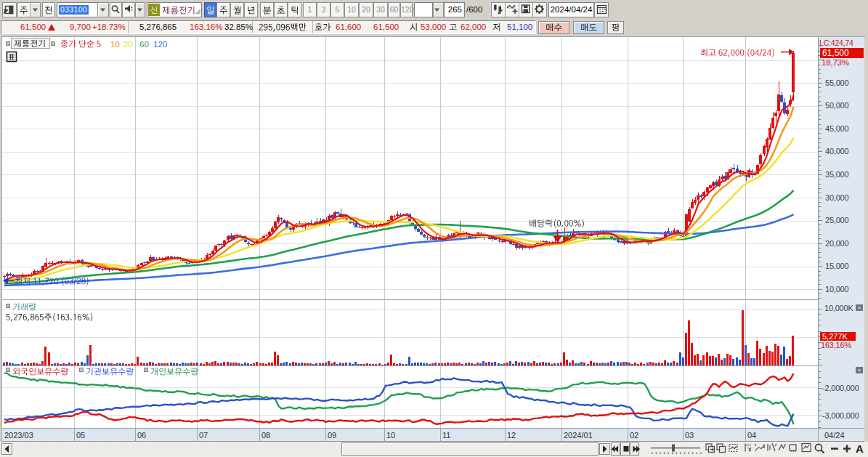 This screenshot has height=457, width=868. Describe the element at coordinates (144, 44) in the screenshot. I see `svg-text: 60` at that location.